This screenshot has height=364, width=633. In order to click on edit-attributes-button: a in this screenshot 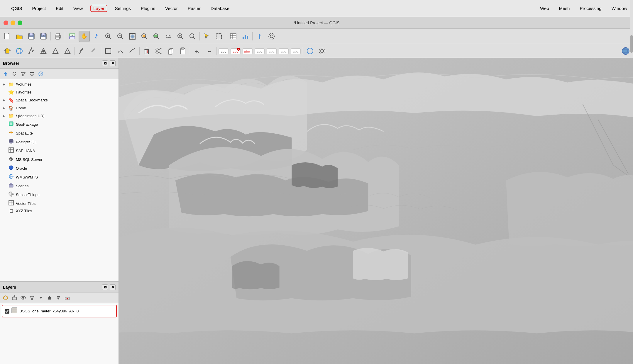, I will do `click(72, 36)`.